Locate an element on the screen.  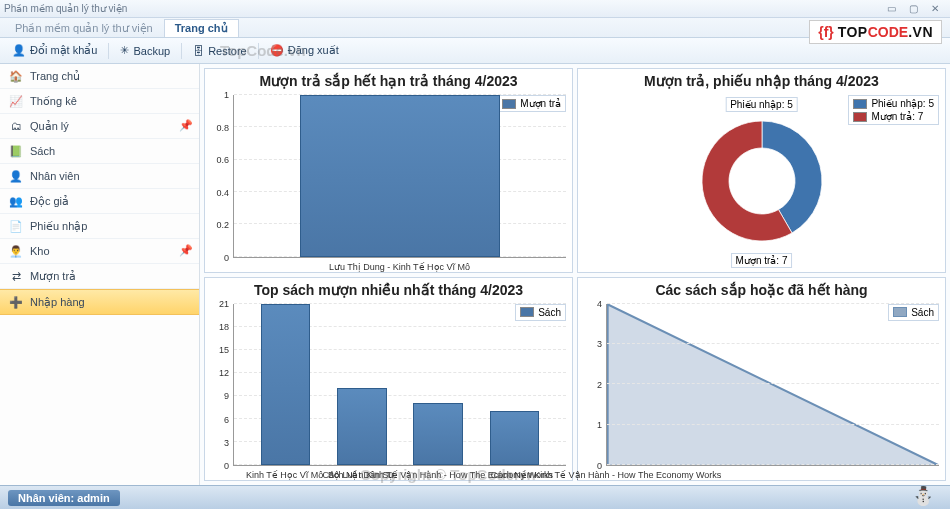
logo-prefix: {f} is located at coordinates (826, 32).